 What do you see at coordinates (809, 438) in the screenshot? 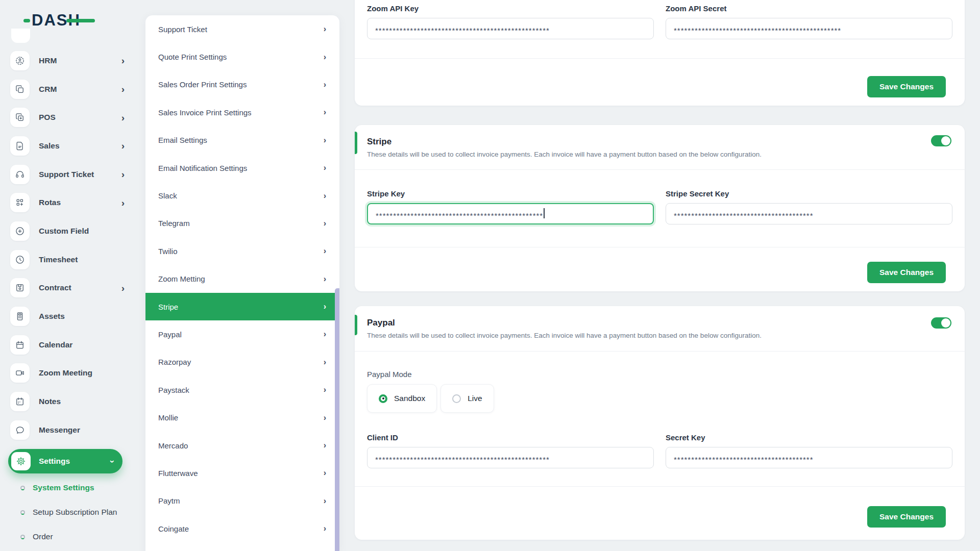
I see `secret-key-label: Secret Key` at bounding box center [809, 438].